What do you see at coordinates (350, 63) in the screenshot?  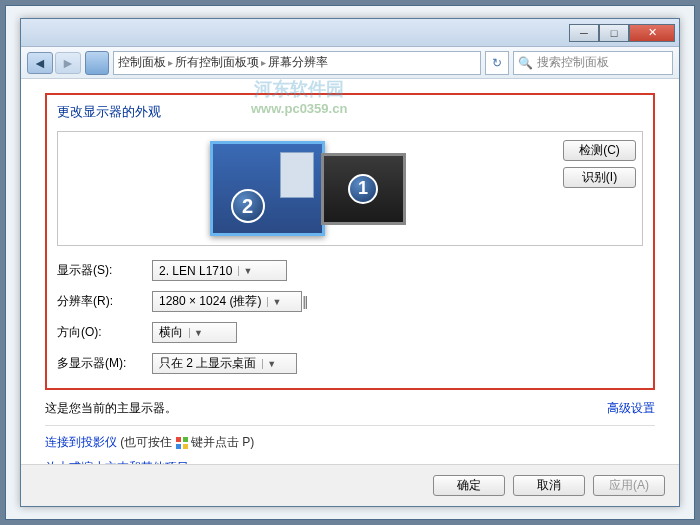 I see `addressbar: ◄ ► 控制面板 ▸ 所有控制面板项 ▸ 屏幕分辨率 ↻ 🔍 搜索控制面板` at bounding box center [350, 63].